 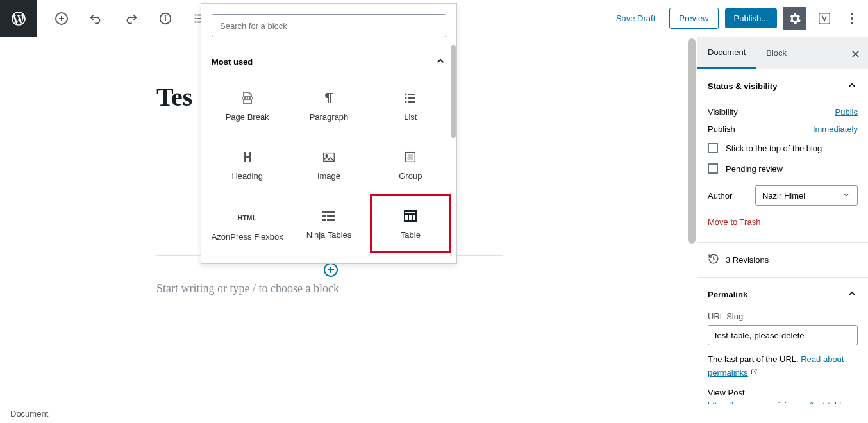 What do you see at coordinates (751, 18) in the screenshot?
I see `publish-button: Publish...` at bounding box center [751, 18].